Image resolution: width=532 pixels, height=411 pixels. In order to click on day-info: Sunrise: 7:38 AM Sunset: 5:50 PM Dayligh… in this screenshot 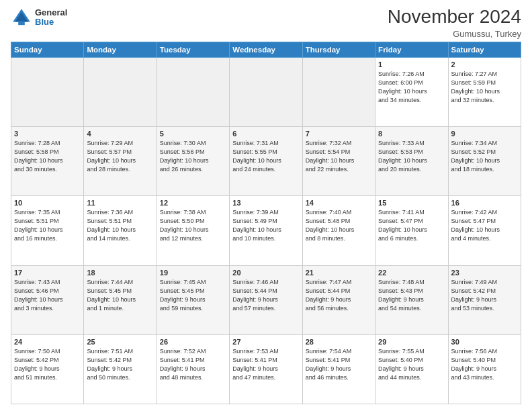, I will do `click(193, 226)`.